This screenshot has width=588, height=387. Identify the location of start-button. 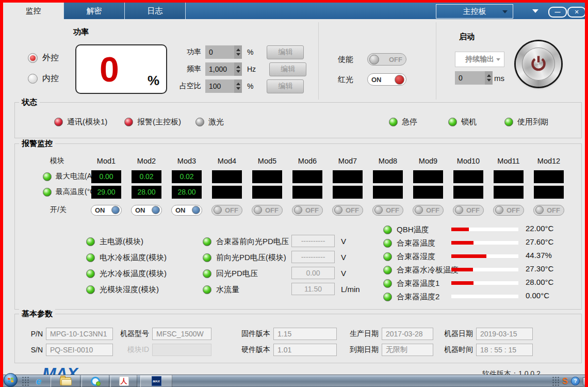
(10, 380).